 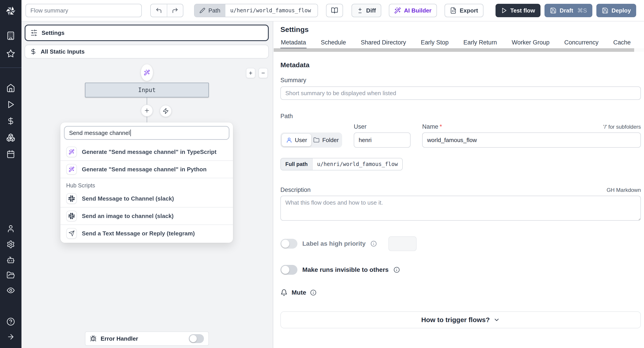 What do you see at coordinates (34, 33) in the screenshot?
I see `sliders-icon` at bounding box center [34, 33].